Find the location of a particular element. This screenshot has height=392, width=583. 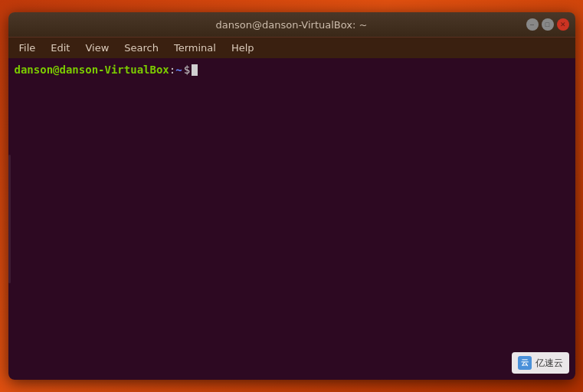

menu-edit: Edit is located at coordinates (60, 47).